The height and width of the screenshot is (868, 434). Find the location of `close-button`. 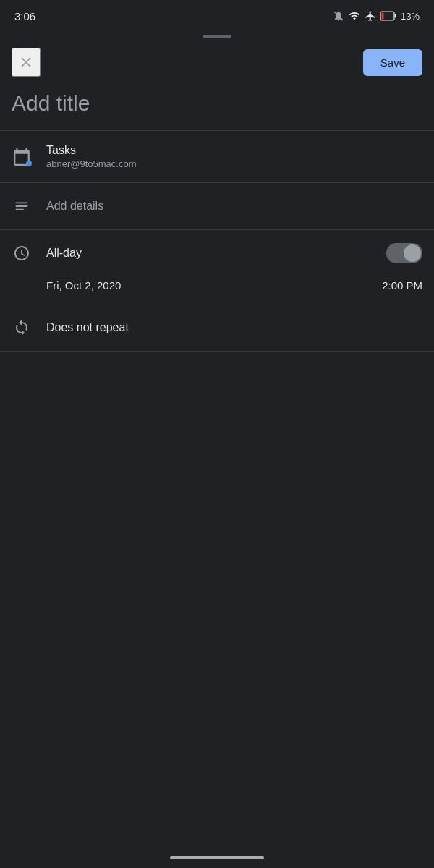

close-button is located at coordinates (26, 62).